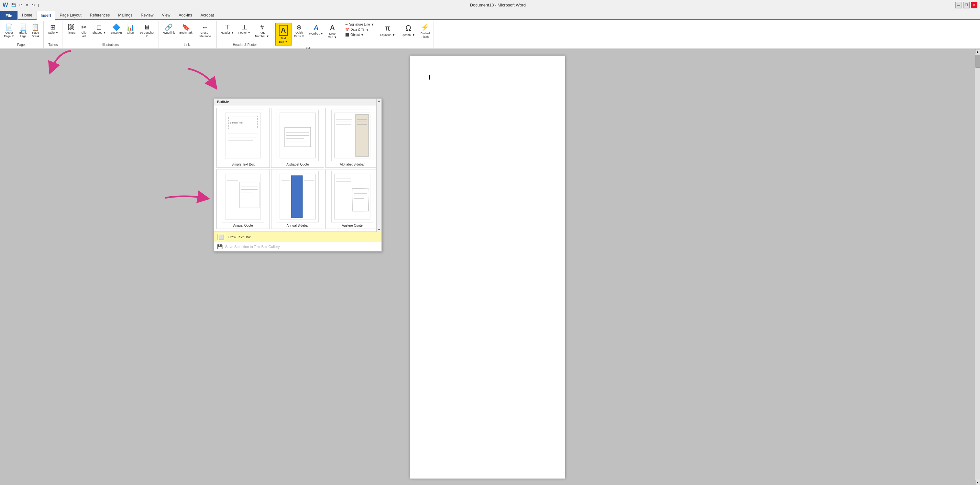 This screenshot has width=980, height=485. I want to click on save-button: 💾, so click(14, 5).